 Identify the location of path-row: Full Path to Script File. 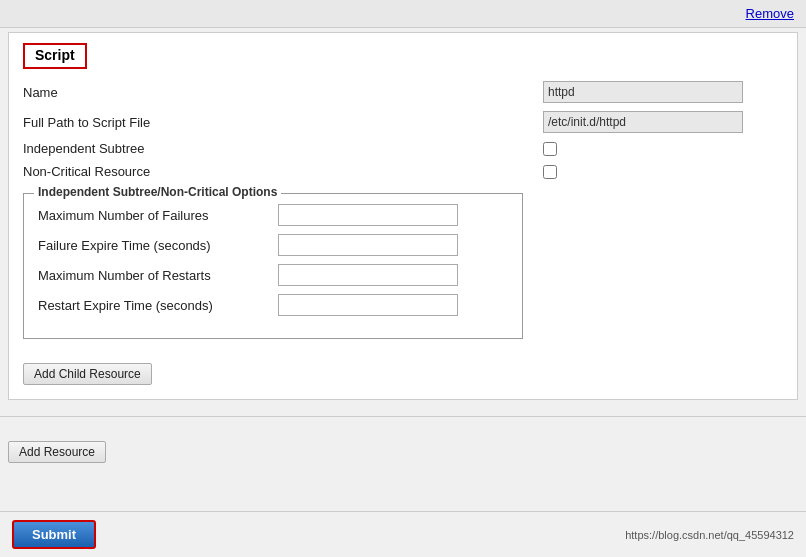
(403, 122).